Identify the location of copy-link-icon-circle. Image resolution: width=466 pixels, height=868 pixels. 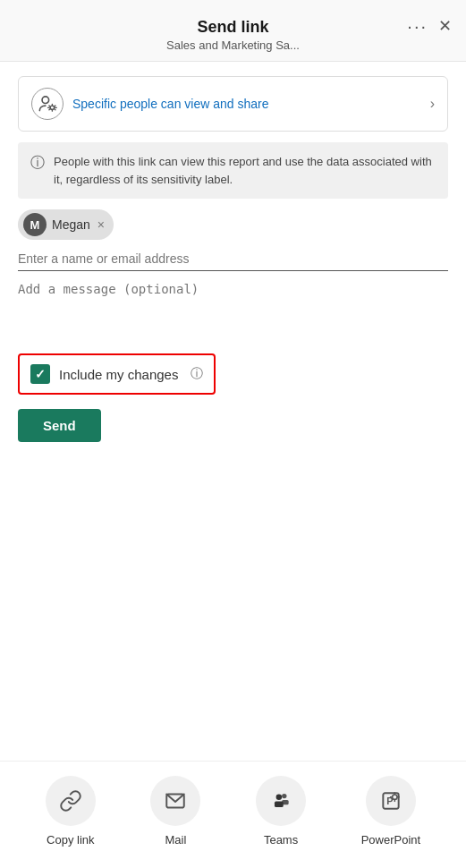
(71, 801).